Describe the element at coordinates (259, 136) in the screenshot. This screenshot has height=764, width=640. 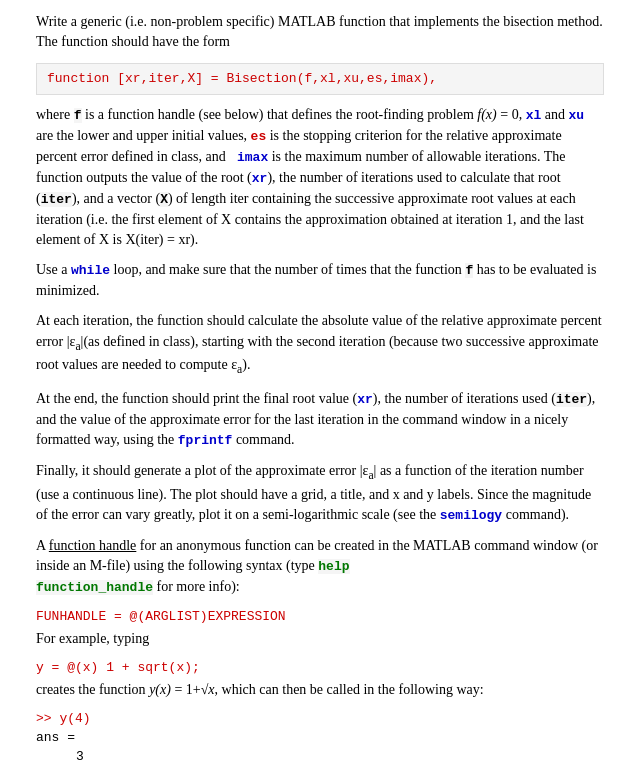
I see `param-es: es` at that location.